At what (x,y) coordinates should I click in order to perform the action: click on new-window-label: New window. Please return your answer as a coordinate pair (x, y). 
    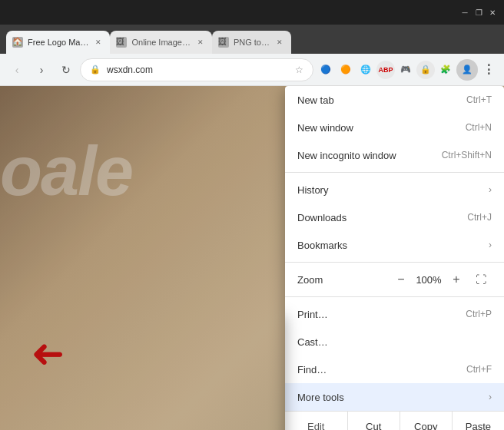
    Looking at the image, I should click on (375, 127).